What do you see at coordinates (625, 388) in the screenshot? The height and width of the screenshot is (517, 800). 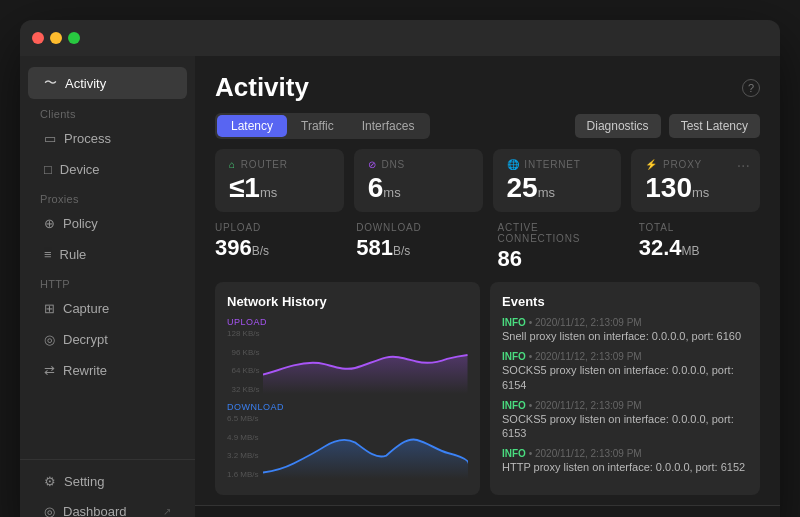 I see `events-panel: Events INFO • 2020/11/12, 2:13:09 PM Sne…` at bounding box center [625, 388].